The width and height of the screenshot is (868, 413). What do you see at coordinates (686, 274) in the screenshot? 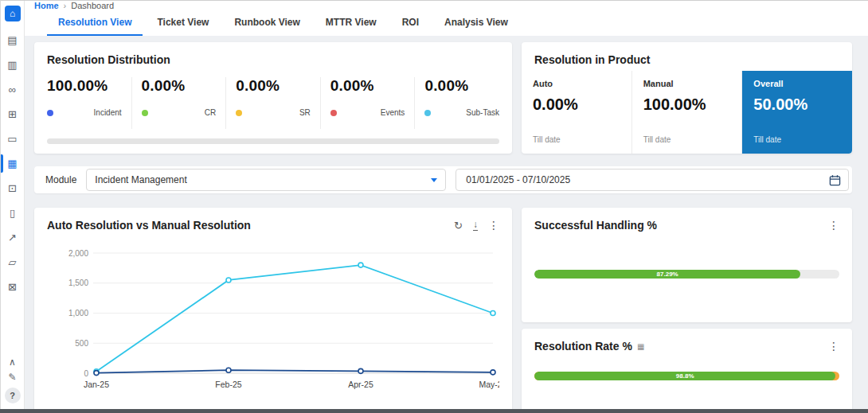
I see `successful-handling-bar-track: 87.29%` at bounding box center [686, 274].